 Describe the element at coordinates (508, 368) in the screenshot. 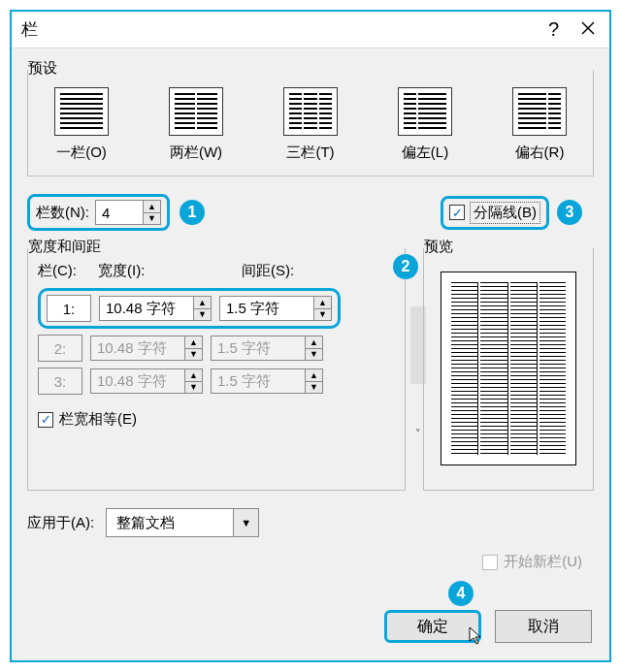

I see `preview-page` at that location.